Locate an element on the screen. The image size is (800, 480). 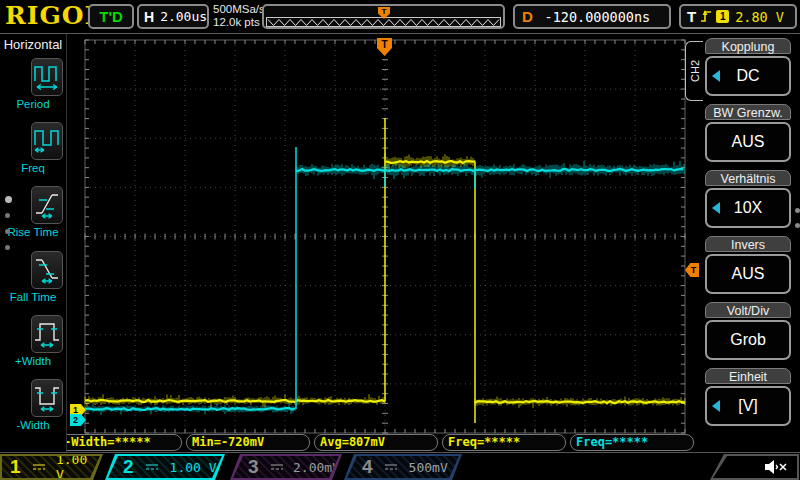
softkey-label: Volt/Div is located at coordinates (748, 310).